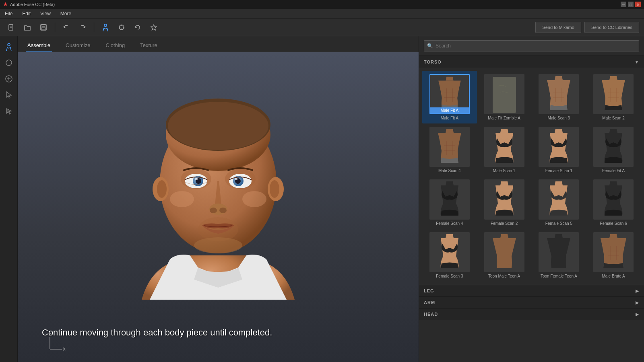  I want to click on body-item-male-fit-zombie-a: Male Fit Zombie A, so click(504, 97).